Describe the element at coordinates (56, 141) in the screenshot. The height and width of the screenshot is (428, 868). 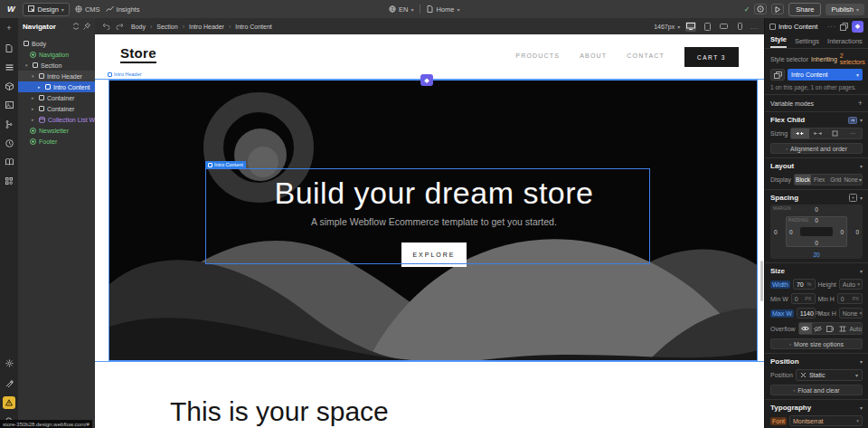
I see `tree-item-footer: Footer` at that location.